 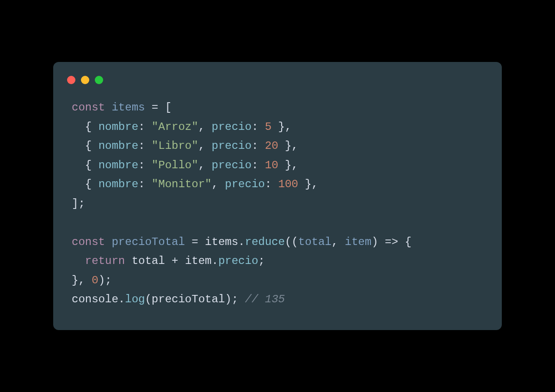 What do you see at coordinates (261, 261) in the screenshot?
I see `punct-semi: ;` at bounding box center [261, 261].